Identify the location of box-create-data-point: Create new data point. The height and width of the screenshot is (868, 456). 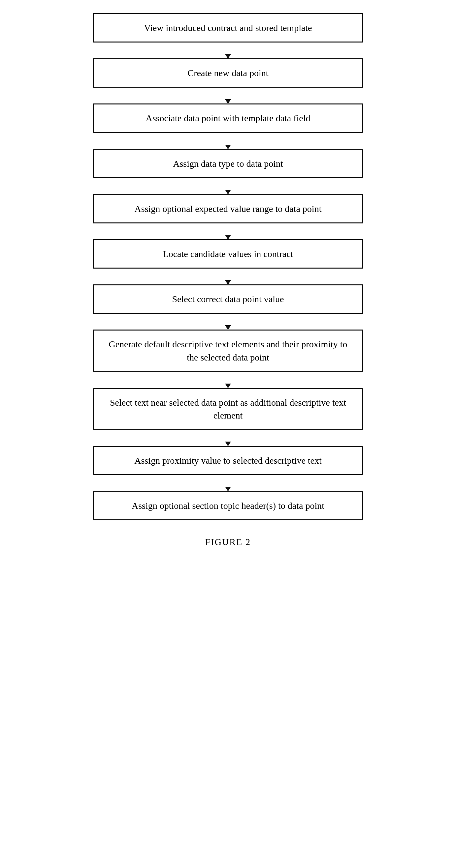
(228, 73).